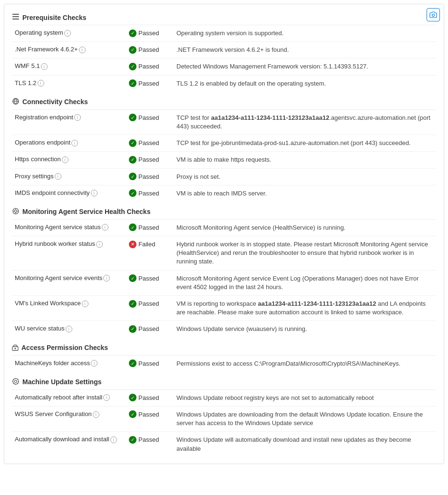  Describe the element at coordinates (224, 17) in the screenshot. I see `section-header-prerequisite: Prerequisite Checks` at that location.